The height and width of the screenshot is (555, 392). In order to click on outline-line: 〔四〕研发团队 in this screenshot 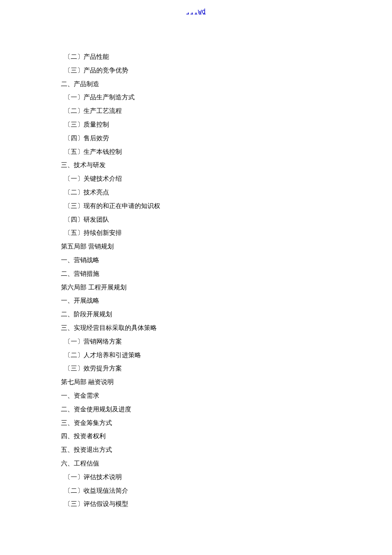, I will do `click(197, 220)`.